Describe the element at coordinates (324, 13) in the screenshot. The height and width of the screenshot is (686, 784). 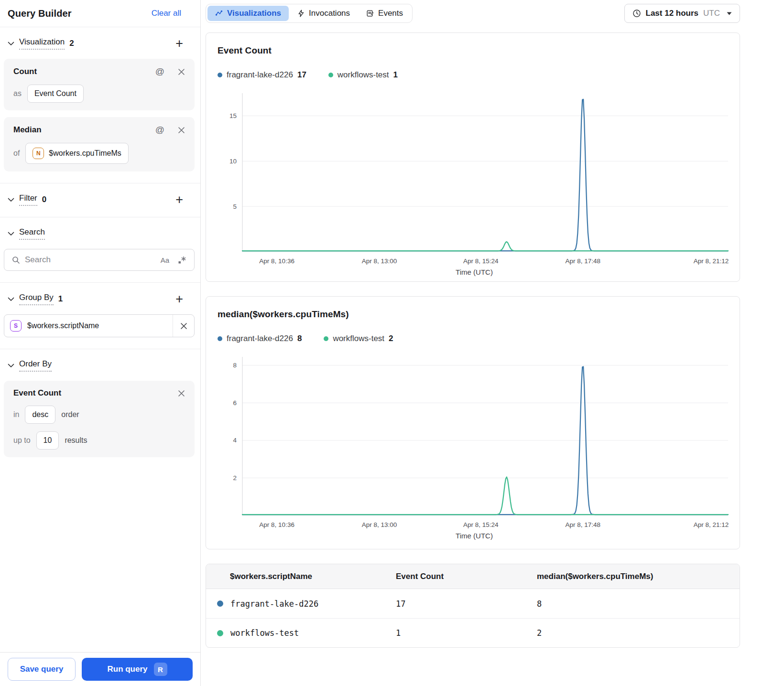
I see `tab-invocations: Invocations` at that location.